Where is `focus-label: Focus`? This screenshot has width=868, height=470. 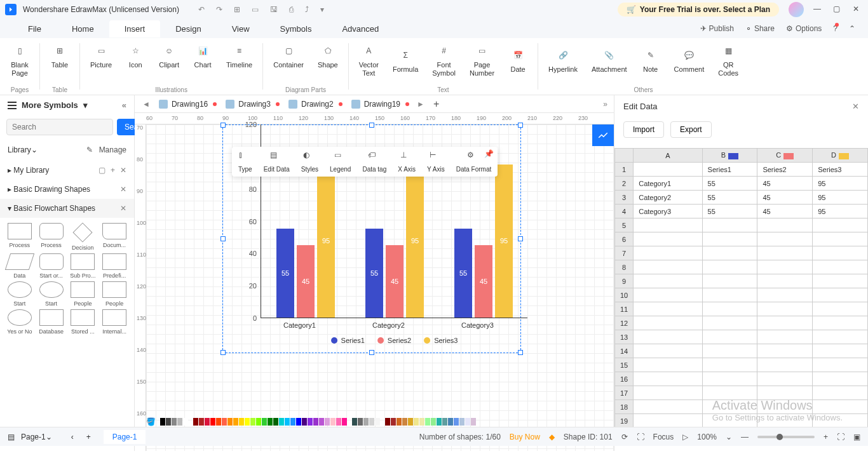
focus-label: Focus is located at coordinates (663, 437).